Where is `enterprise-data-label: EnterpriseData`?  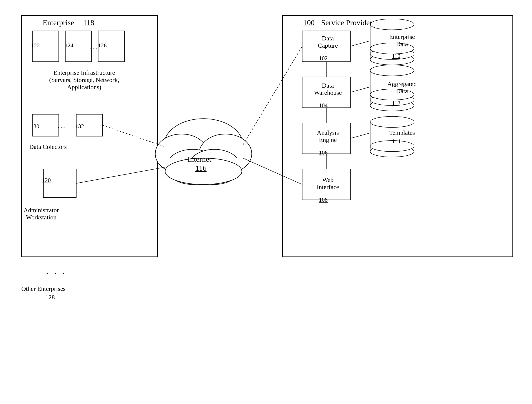 enterprise-data-label: EnterpriseData is located at coordinates (402, 40).